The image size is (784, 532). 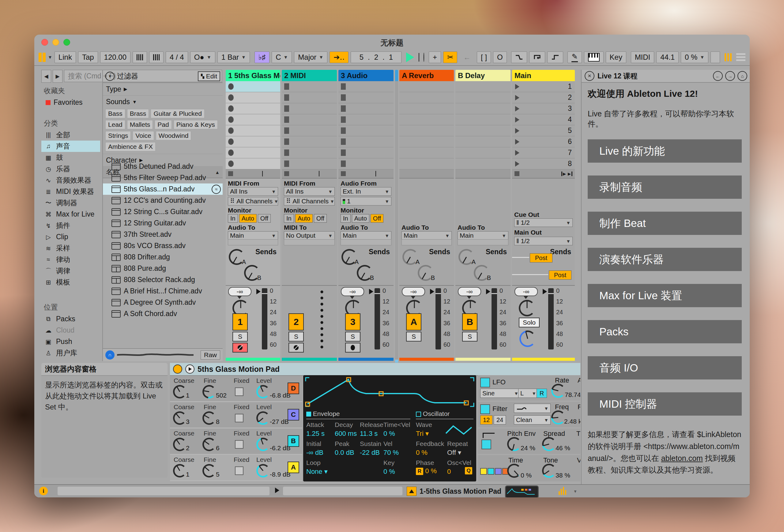 I want to click on lesson-link: Live 的新功能, so click(x=665, y=151).